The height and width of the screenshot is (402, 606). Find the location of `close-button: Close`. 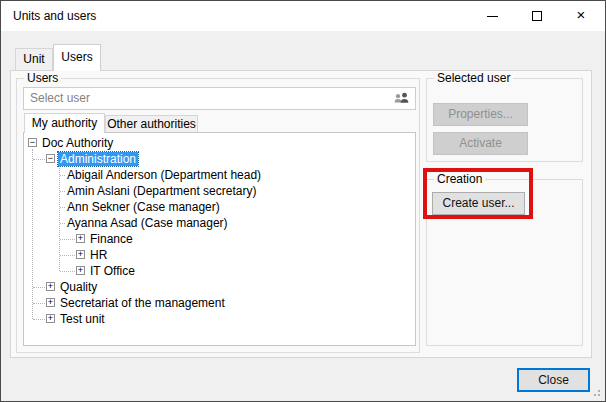

close-button: Close is located at coordinates (554, 380).